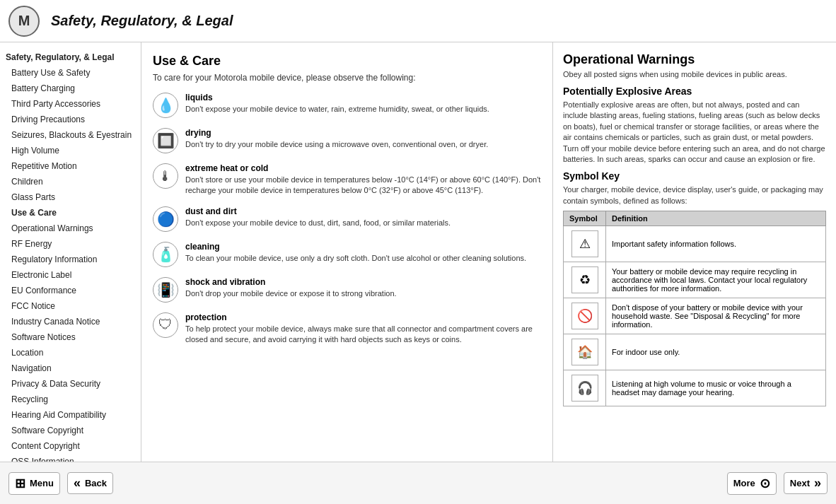  What do you see at coordinates (71, 135) in the screenshot?
I see `sidebar-item: Seizures, Blackouts & Eyestrain` at bounding box center [71, 135].